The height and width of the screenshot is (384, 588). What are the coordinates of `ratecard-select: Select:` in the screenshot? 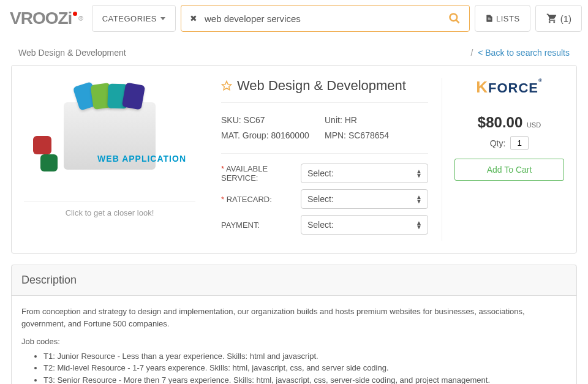 It's located at (364, 199).